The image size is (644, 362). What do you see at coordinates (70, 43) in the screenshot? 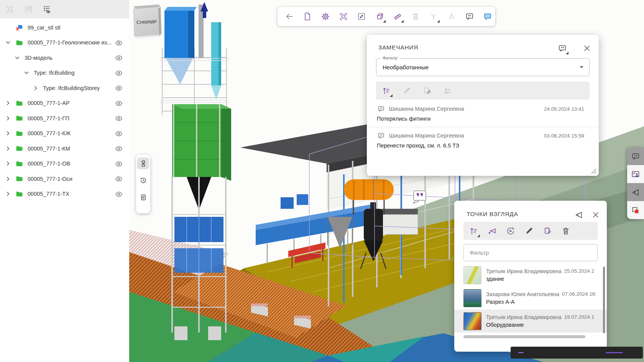
I see `tree-item-label: 00005_777-1-Геологические из...` at bounding box center [70, 43].